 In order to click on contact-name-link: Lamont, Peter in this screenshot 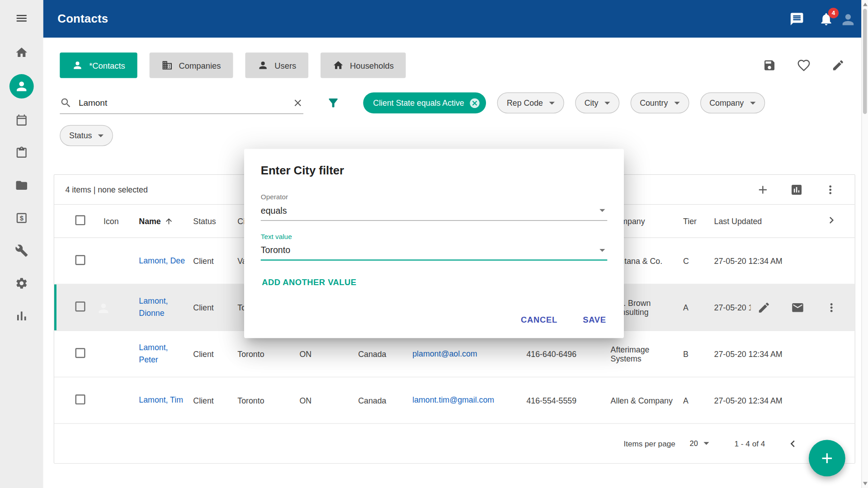, I will do `click(162, 353)`.